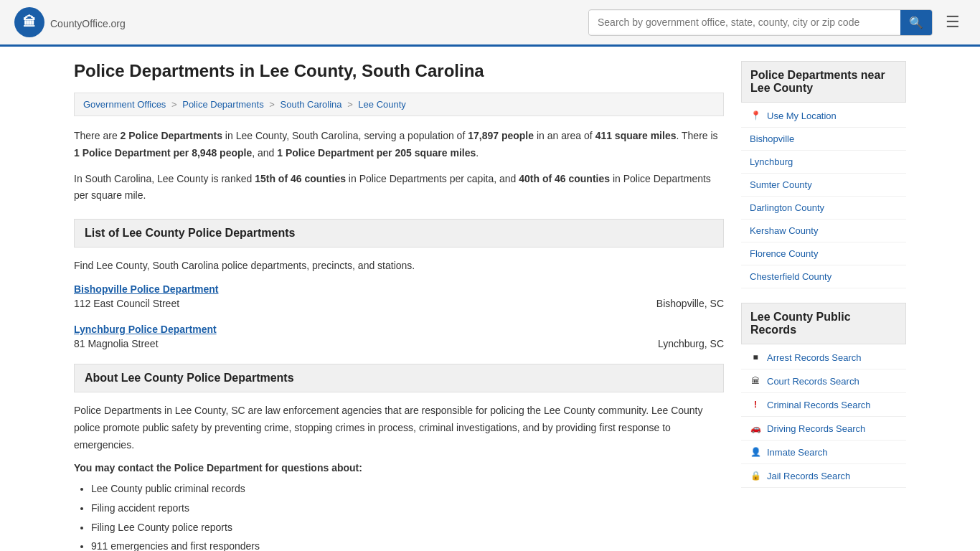  Describe the element at coordinates (163, 153) in the screenshot. I see `per-capita: 1 Police Department per 8,948 people` at that location.